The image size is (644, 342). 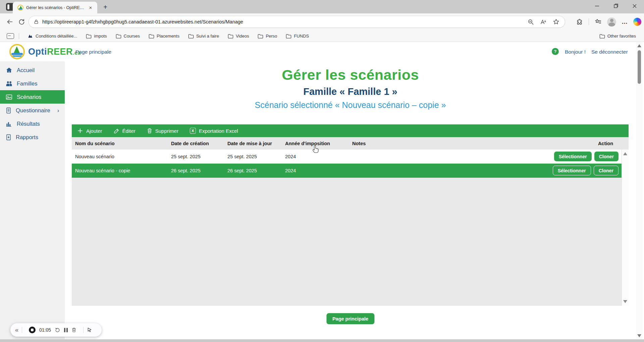 I want to click on bookmark-videos: Videos, so click(x=238, y=36).